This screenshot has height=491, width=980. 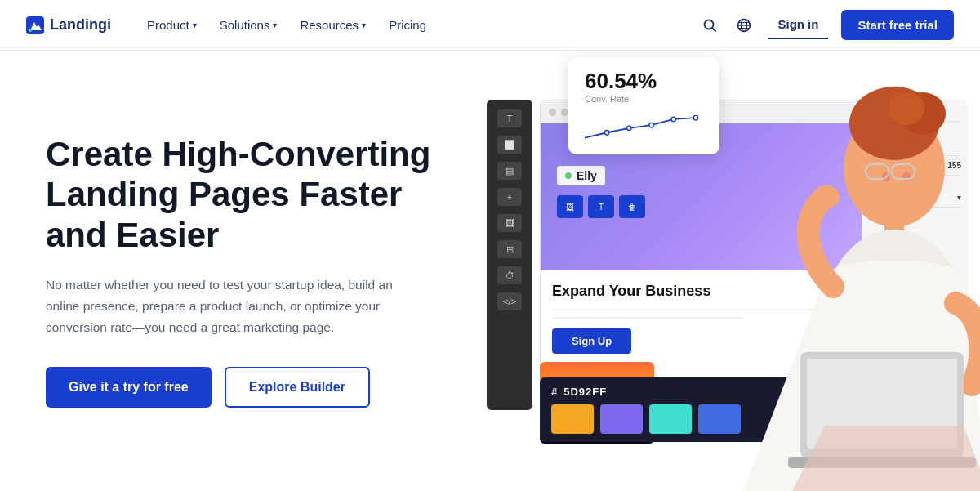 What do you see at coordinates (565, 113) in the screenshot?
I see `browser-dot-yellow` at bounding box center [565, 113].